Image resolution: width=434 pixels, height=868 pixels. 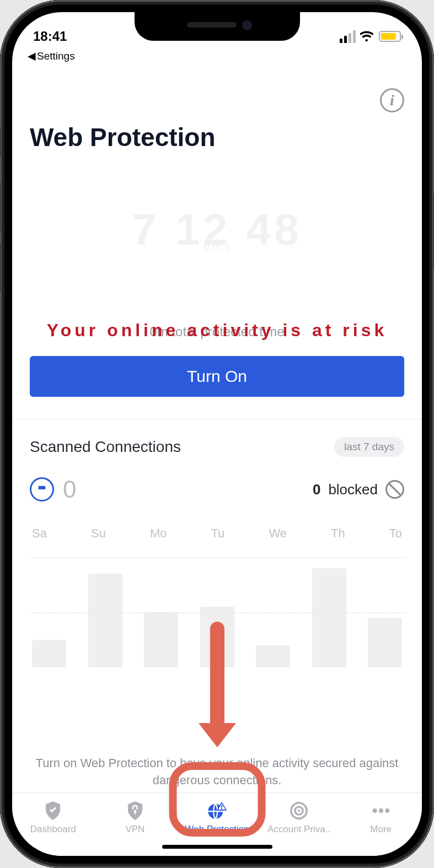 What do you see at coordinates (50, 36) in the screenshot?
I see `status-time: 18:41` at bounding box center [50, 36].